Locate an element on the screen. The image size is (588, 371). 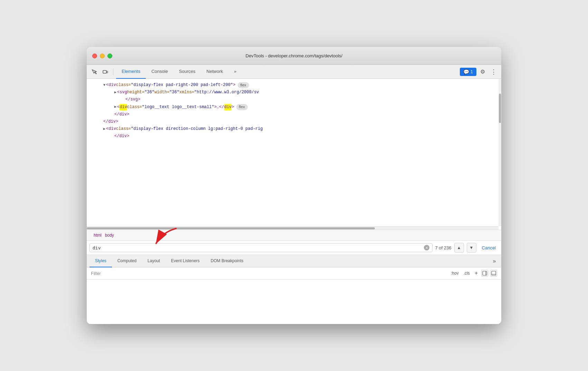
chat-icon: 💬 is located at coordinates (466, 72).